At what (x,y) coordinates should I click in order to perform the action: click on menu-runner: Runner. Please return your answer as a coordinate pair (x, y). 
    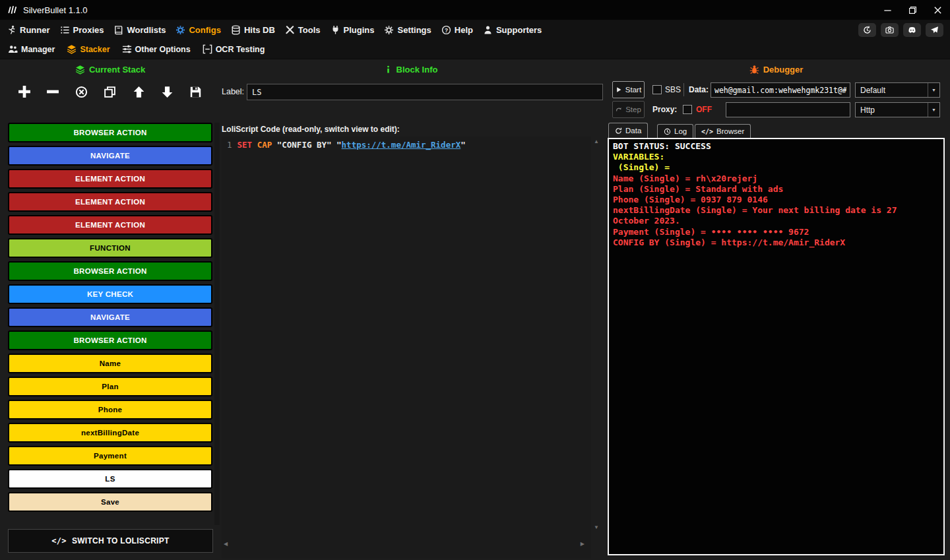
    Looking at the image, I should click on (28, 30).